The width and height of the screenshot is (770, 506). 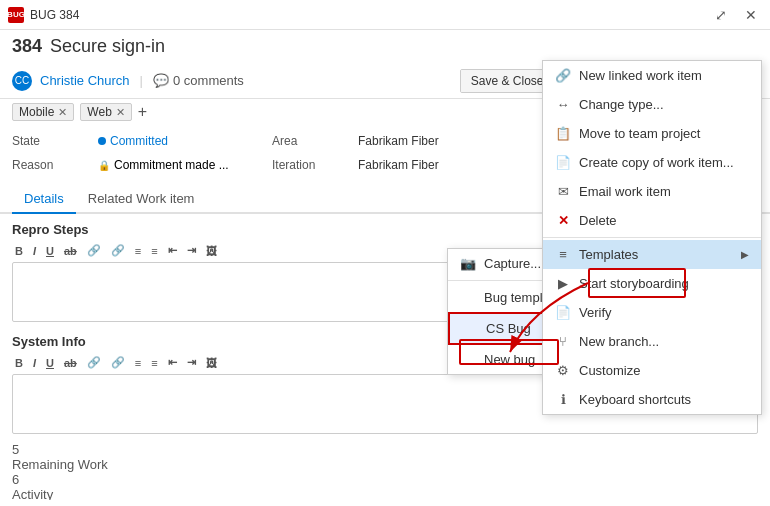 I want to click on ctx-new-bug-label: New bug, so click(x=510, y=360).